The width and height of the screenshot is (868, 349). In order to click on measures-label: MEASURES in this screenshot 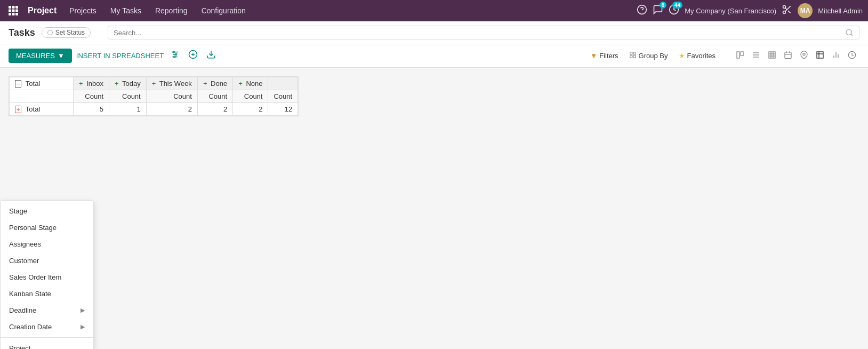, I will do `click(35, 55)`.